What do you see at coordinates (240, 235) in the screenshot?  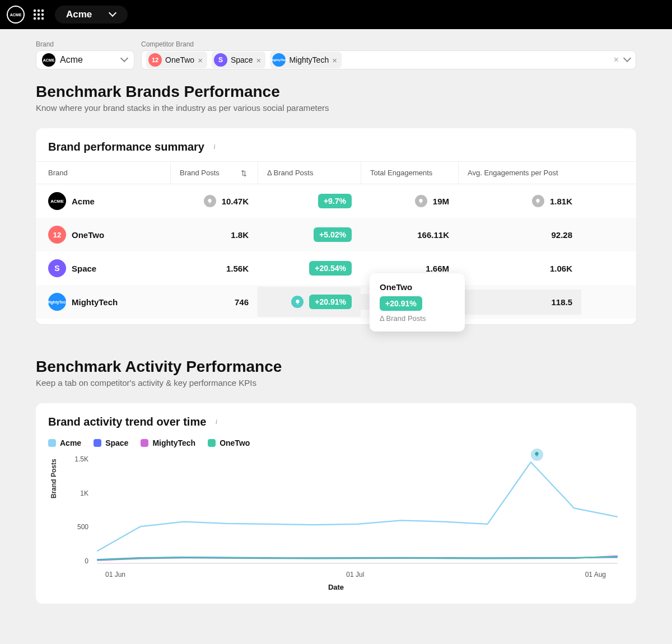 I see `posts-value: 1.8K` at bounding box center [240, 235].